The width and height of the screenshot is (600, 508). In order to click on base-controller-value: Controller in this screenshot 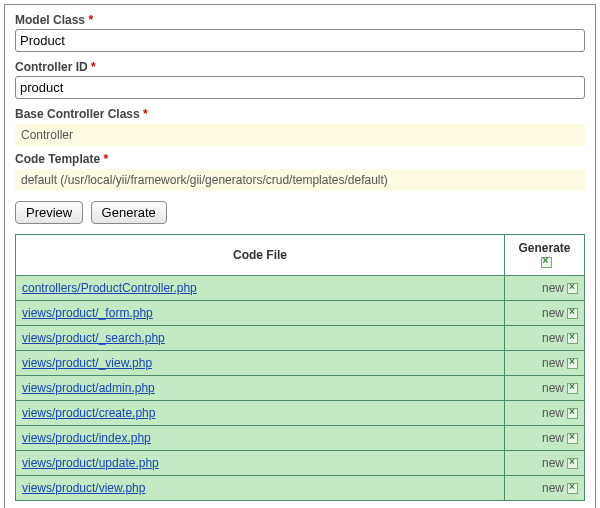, I will do `click(300, 135)`.